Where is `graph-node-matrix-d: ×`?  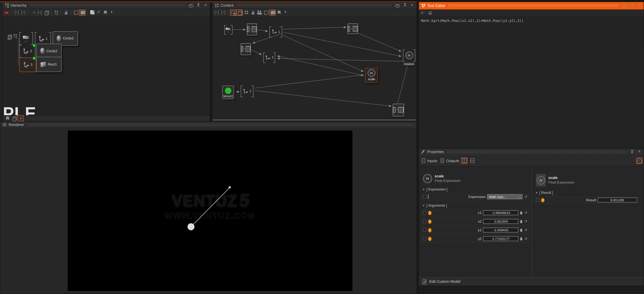 graph-node-matrix-d: × is located at coordinates (398, 110).